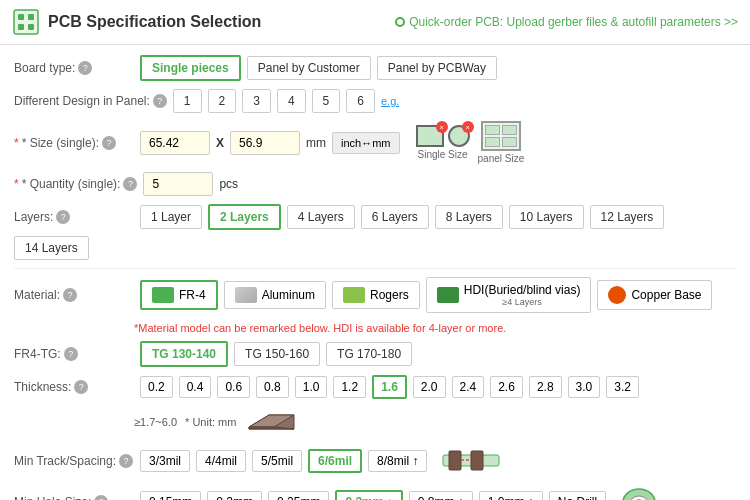  What do you see at coordinates (85, 68) in the screenshot?
I see `board-type-help: ?` at bounding box center [85, 68].